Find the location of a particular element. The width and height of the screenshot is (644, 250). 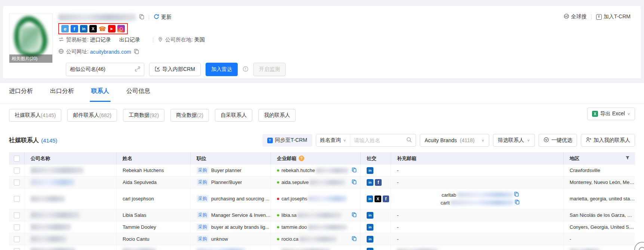

region-blurred is located at coordinates (585, 249).